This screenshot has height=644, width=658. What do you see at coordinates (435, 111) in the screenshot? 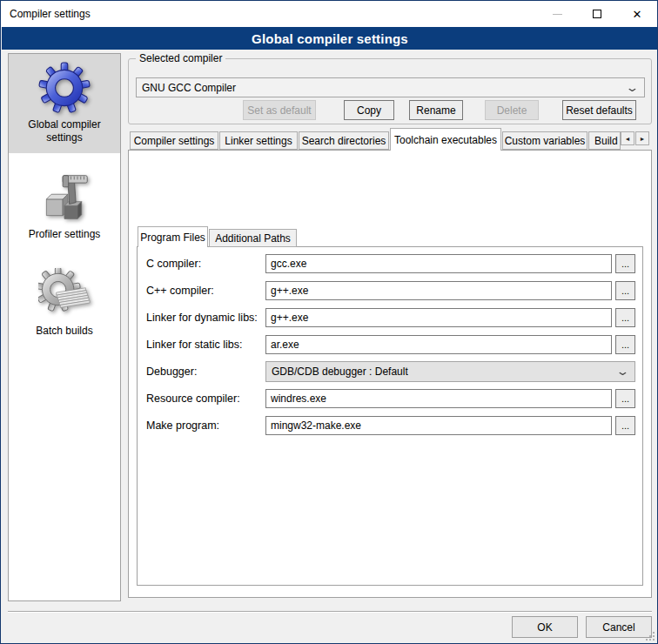
I see `button-label: Rename` at bounding box center [435, 111].